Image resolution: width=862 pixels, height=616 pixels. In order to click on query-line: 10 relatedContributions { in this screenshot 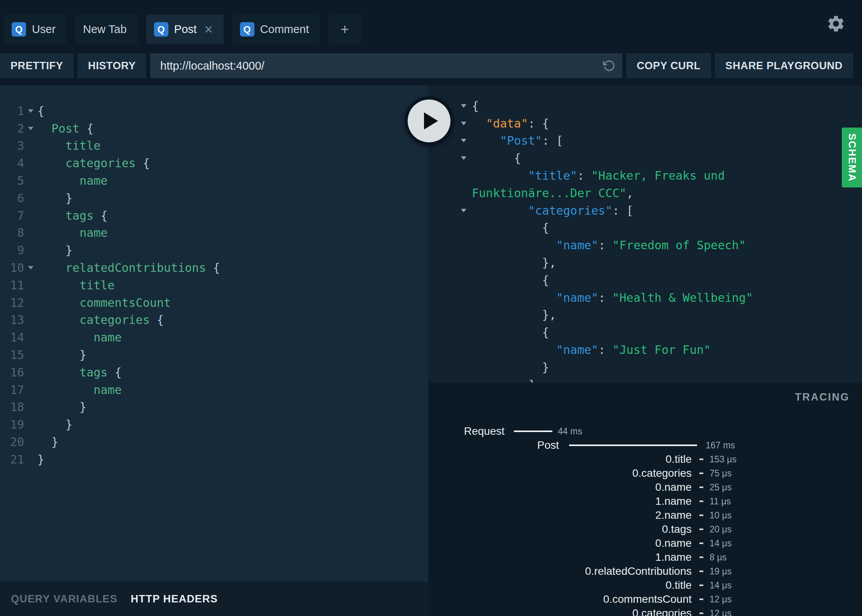, I will do `click(214, 268)`.